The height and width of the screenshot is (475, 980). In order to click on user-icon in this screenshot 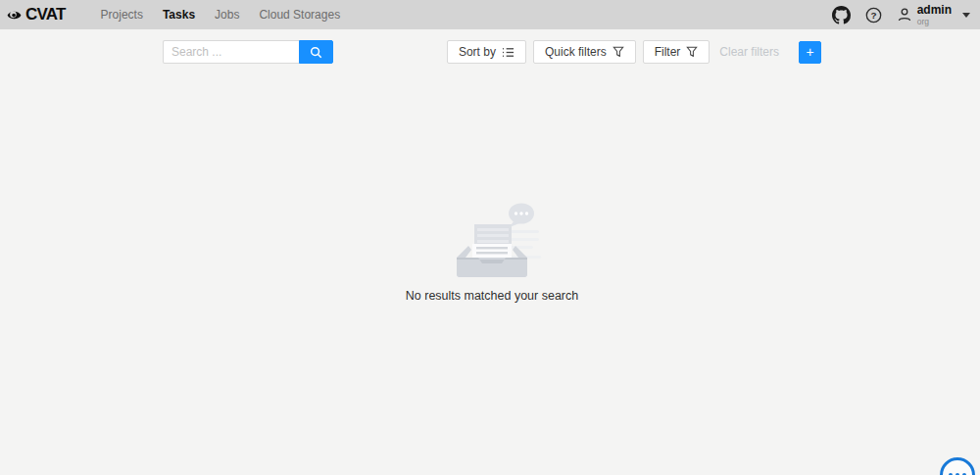, I will do `click(905, 15)`.